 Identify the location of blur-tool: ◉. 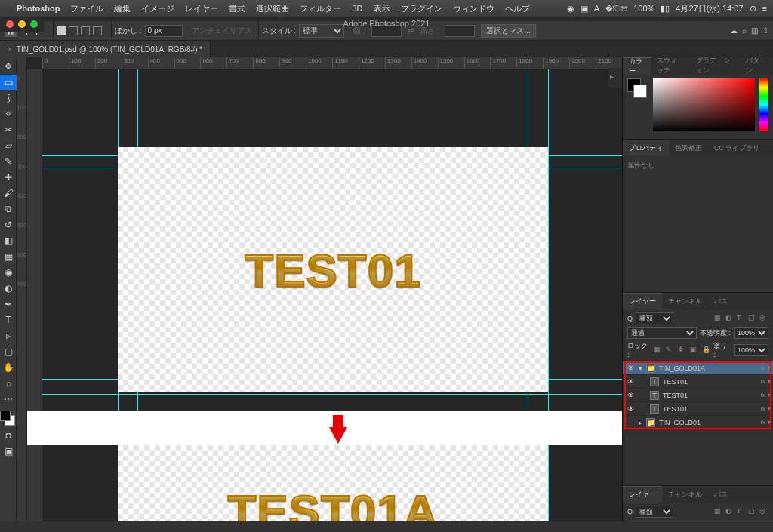
(8, 272).